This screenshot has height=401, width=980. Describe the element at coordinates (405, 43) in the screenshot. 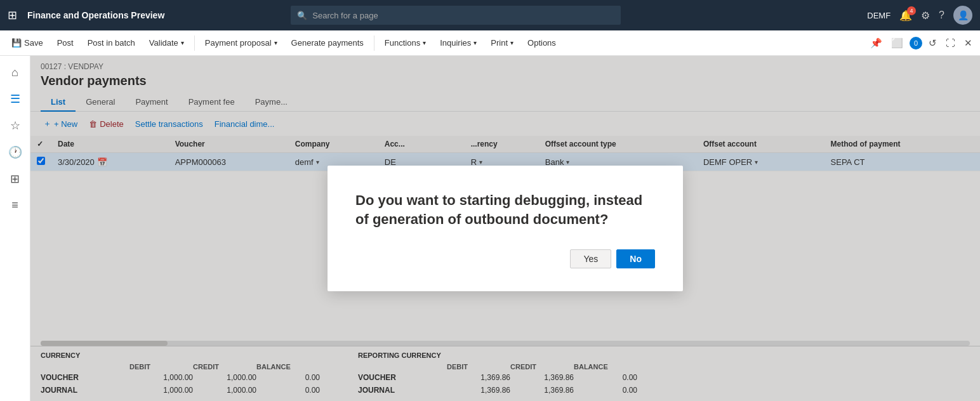

I see `functions-button: Functions ▾` at that location.